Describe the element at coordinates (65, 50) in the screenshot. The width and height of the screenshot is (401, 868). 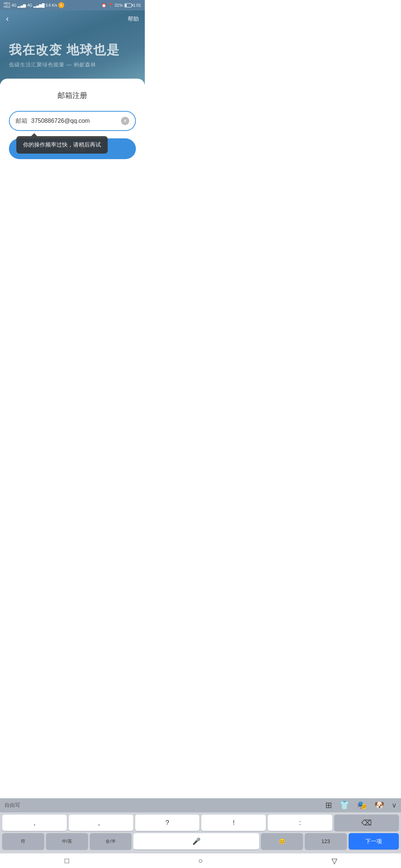
I see `hero-title: 我在改变 地球也是` at that location.